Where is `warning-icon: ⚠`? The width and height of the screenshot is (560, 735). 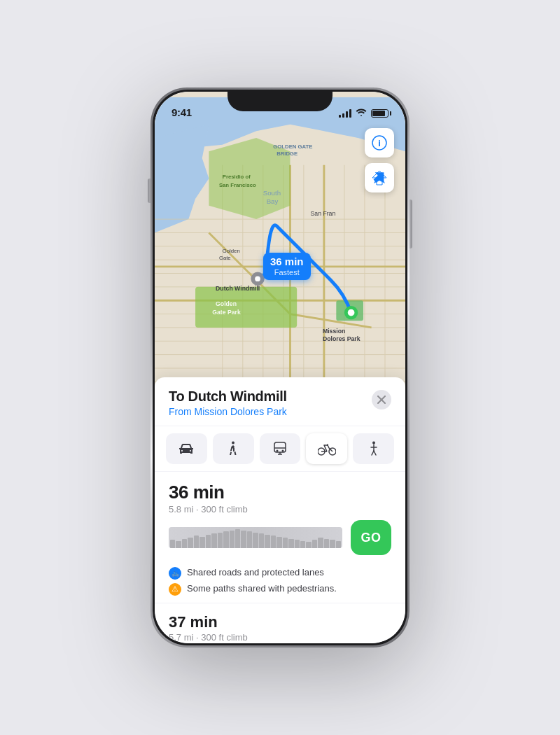
warning-icon: ⚠ is located at coordinates (175, 589).